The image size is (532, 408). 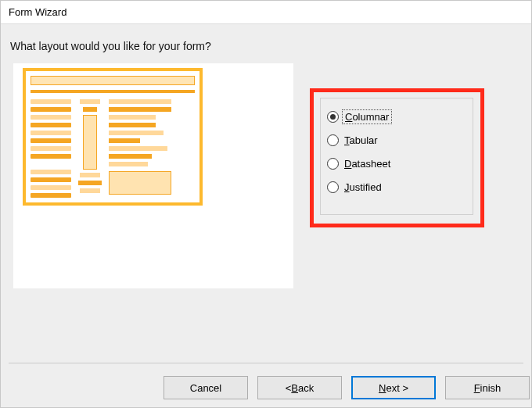 What do you see at coordinates (368, 164) in the screenshot?
I see `option-datasheet-label: Datasheet` at bounding box center [368, 164].